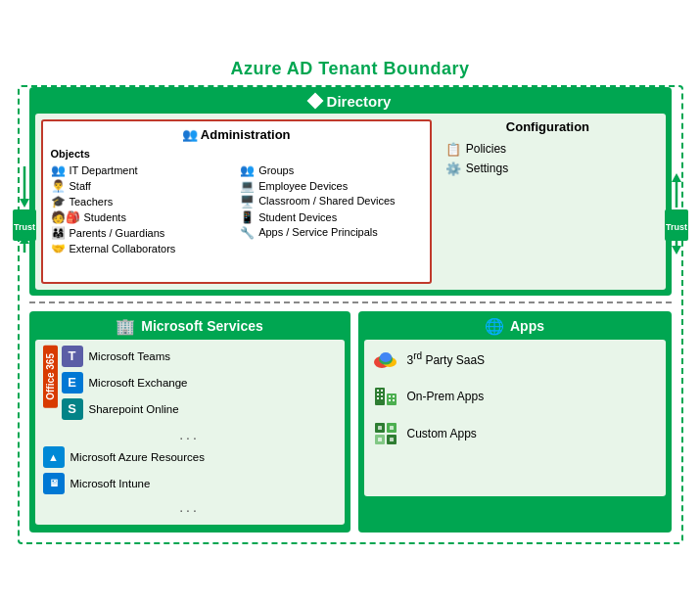 The image size is (700, 602). Describe the element at coordinates (190, 457) in the screenshot. I see `azure-item: ▲ Microsoft Azure Resources` at that location.